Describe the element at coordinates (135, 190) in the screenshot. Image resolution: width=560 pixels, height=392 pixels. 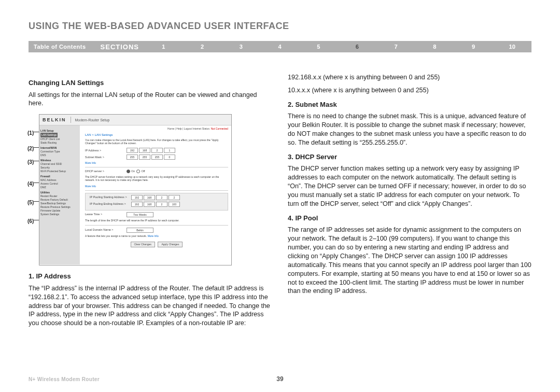
I see `router-screenshot: BELKIN Modem-Router Setup Home | Help | …` at that location.